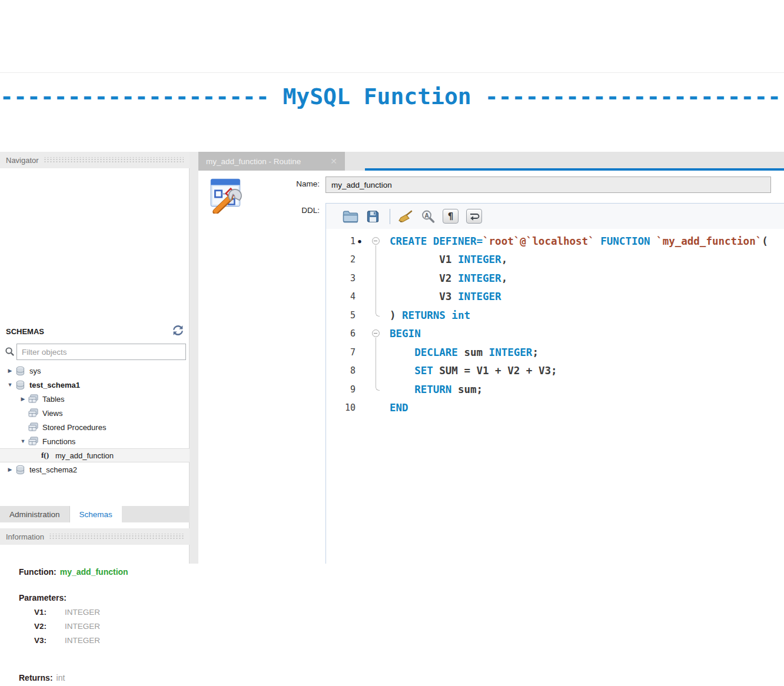  What do you see at coordinates (85, 455) in the screenshot?
I see `tree-item-label: my_add_function` at bounding box center [85, 455].